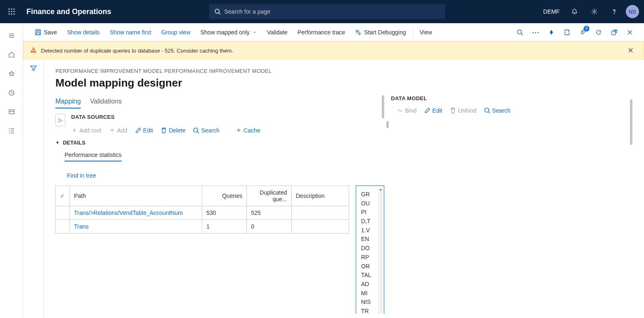  I want to click on col-duplicated: Duplicated que..., so click(269, 196).